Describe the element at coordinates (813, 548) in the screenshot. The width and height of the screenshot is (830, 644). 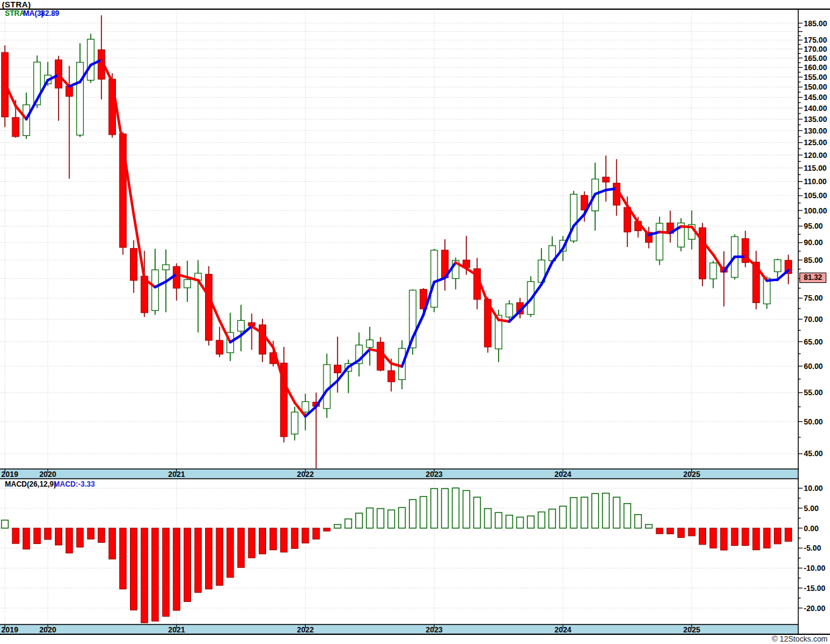
I see `svg-text: -5.00` at that location.